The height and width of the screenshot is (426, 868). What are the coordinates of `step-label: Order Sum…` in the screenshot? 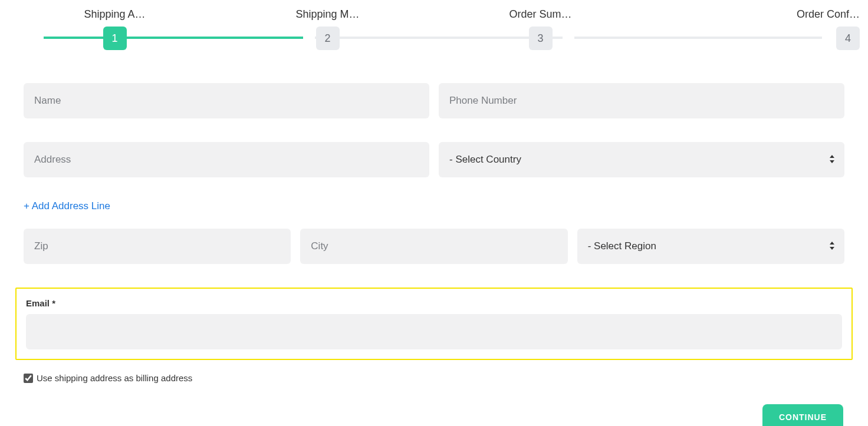 It's located at (540, 14).